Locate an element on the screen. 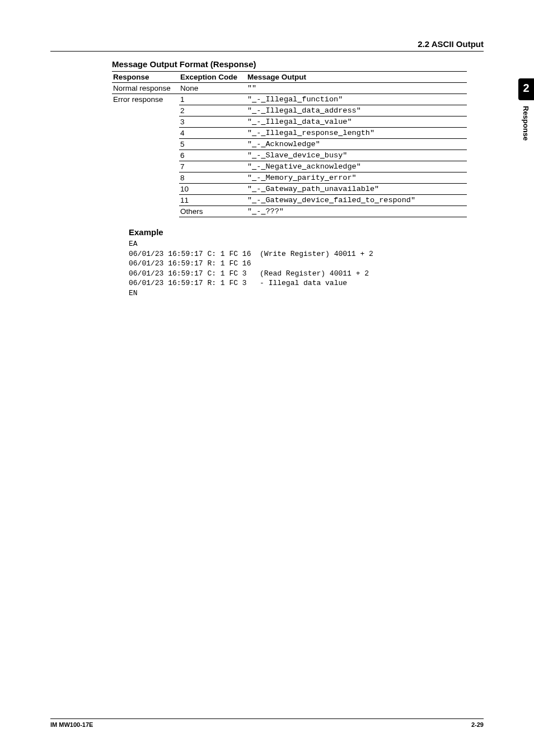 Image resolution: width=534 pixels, height=756 pixels. footer-doc-id: IM MW100-17E is located at coordinates (72, 725).